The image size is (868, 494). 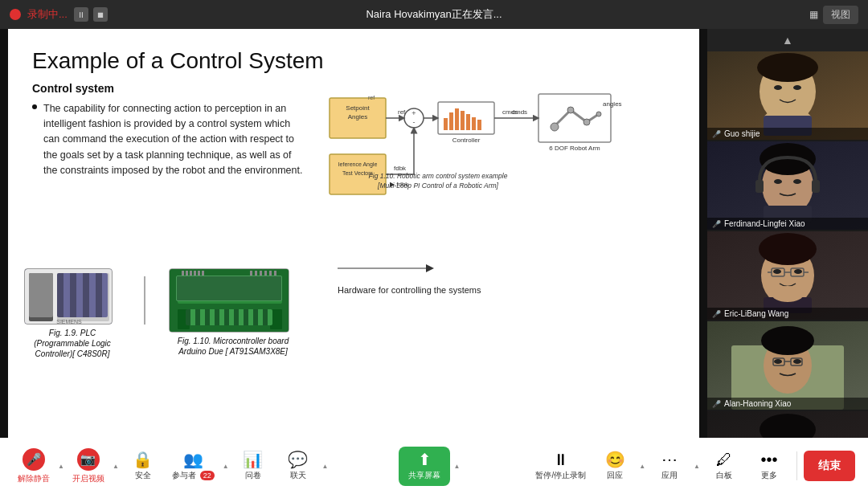 I want to click on mic-icon-4: 🎤, so click(x=717, y=404).